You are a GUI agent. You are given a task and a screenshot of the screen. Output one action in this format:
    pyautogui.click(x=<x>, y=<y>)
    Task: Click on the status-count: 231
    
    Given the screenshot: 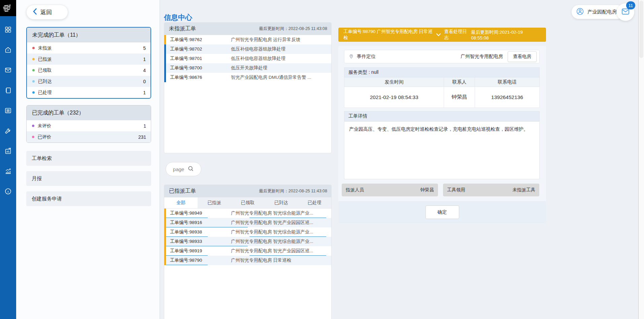 What is the action you would take?
    pyautogui.click(x=142, y=137)
    